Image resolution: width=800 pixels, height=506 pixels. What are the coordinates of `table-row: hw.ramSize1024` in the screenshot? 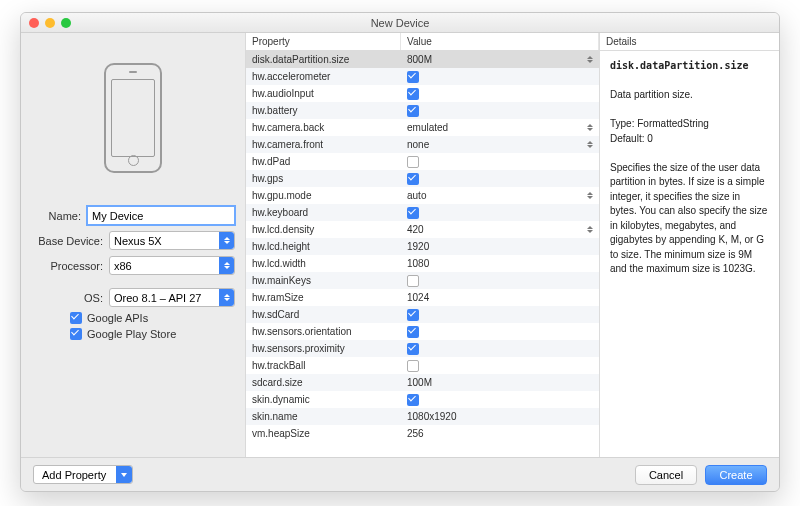 It's located at (422, 298).